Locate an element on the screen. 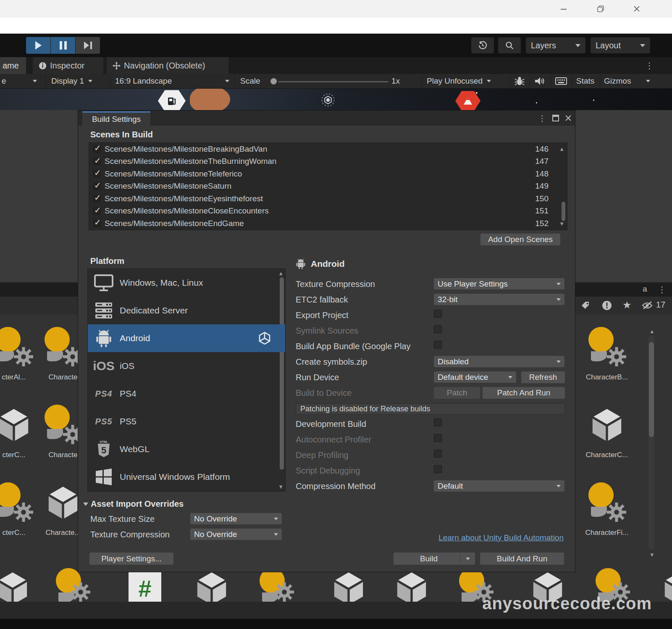 The height and width of the screenshot is (629, 672). tab-game-partial: ame is located at coordinates (13, 66).